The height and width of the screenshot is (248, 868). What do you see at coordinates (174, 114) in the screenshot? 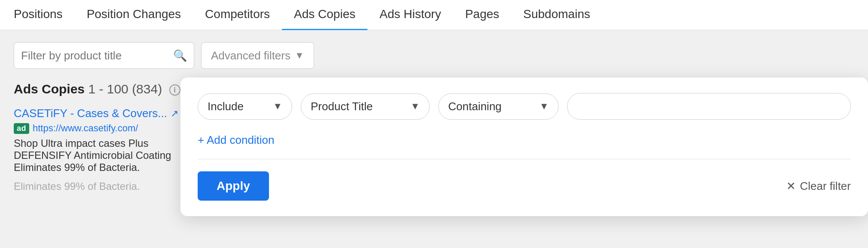
I see `external-link-icon: ↗` at bounding box center [174, 114].